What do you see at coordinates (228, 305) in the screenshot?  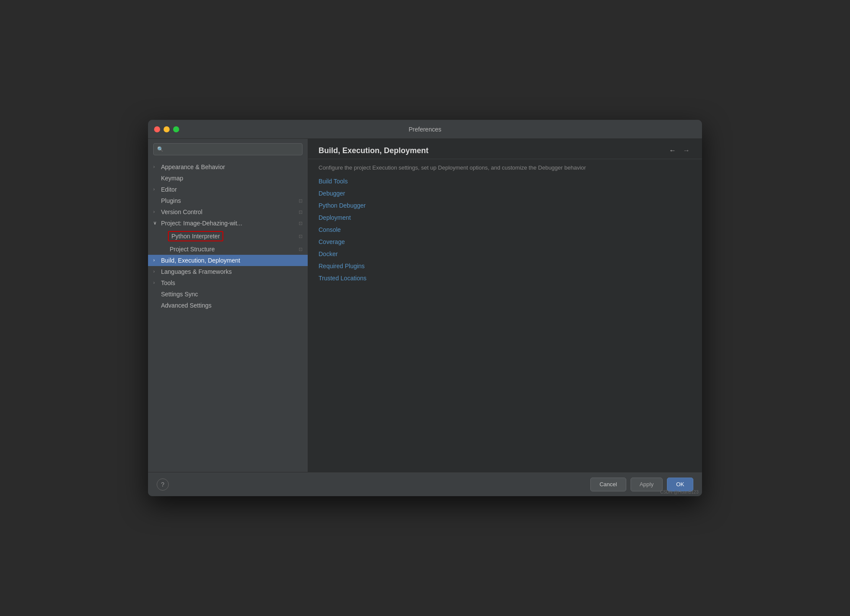 I see `sidebar: 🔍 › Appearance & Behavior Keymap › Edi` at bounding box center [228, 305].